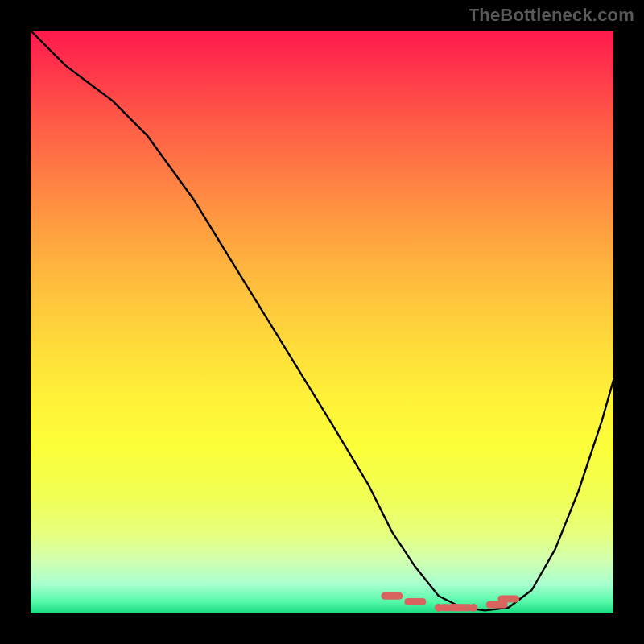 The image size is (644, 644). Describe the element at coordinates (551, 15) in the screenshot. I see `watermark-text: TheBottleneck.com` at that location.